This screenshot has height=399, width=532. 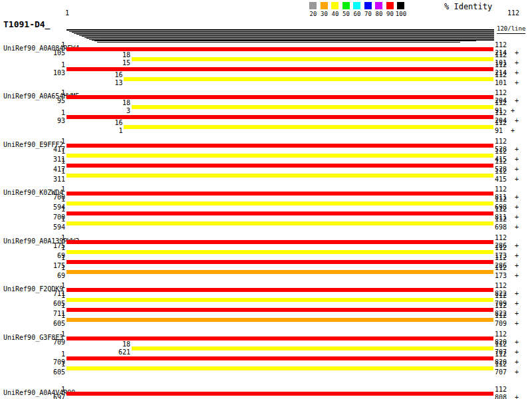 I want to click on hit-start-label: 1, so click(x=109, y=131).